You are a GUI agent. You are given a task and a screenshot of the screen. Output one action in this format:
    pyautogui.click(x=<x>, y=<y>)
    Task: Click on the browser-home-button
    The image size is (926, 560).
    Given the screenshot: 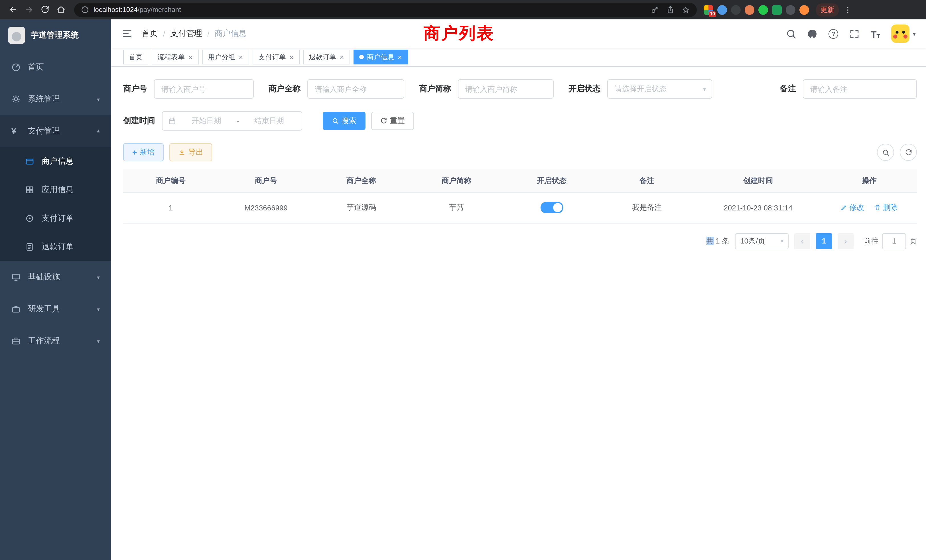 What is the action you would take?
    pyautogui.click(x=61, y=10)
    